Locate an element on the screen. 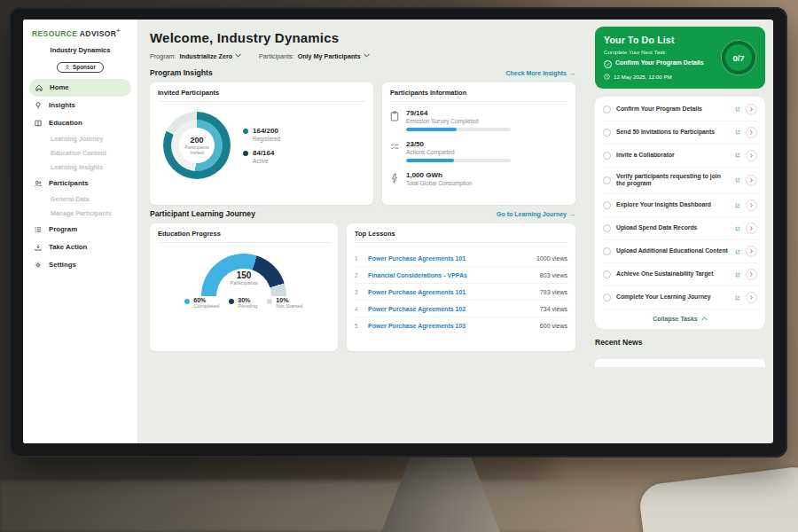  donut-center-label: Participants Invited is located at coordinates (197, 151).